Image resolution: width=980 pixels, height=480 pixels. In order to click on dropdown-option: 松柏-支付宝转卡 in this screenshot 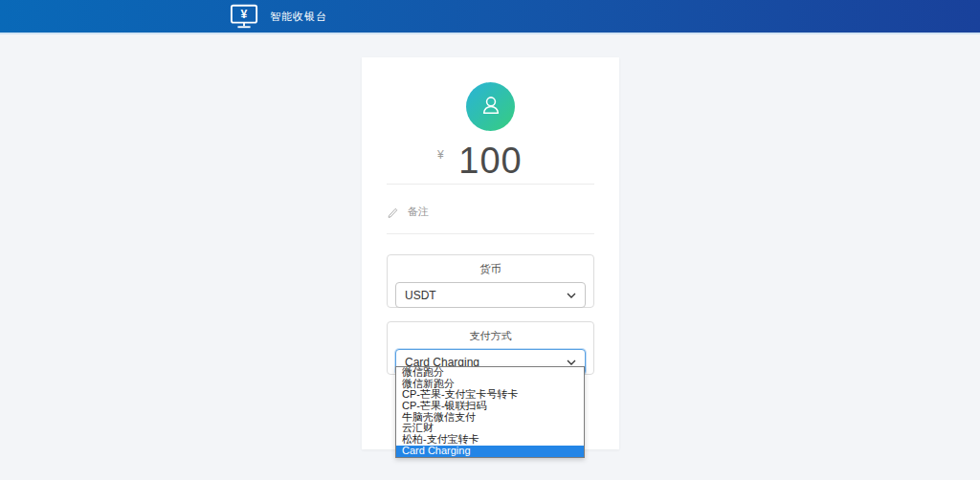, I will do `click(490, 440)`.